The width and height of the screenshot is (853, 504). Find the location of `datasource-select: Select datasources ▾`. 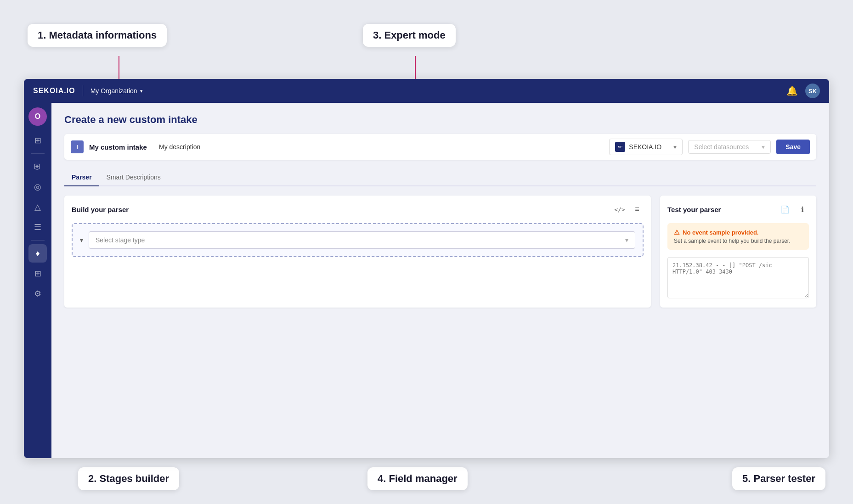

datasource-select: Select datasources ▾ is located at coordinates (729, 147).